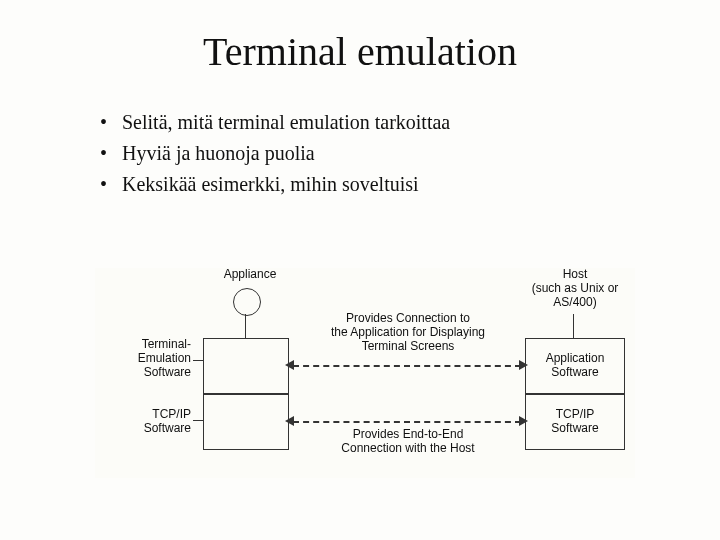 The height and width of the screenshot is (540, 720). What do you see at coordinates (246, 326) in the screenshot?
I see `appliance-connector` at bounding box center [246, 326].